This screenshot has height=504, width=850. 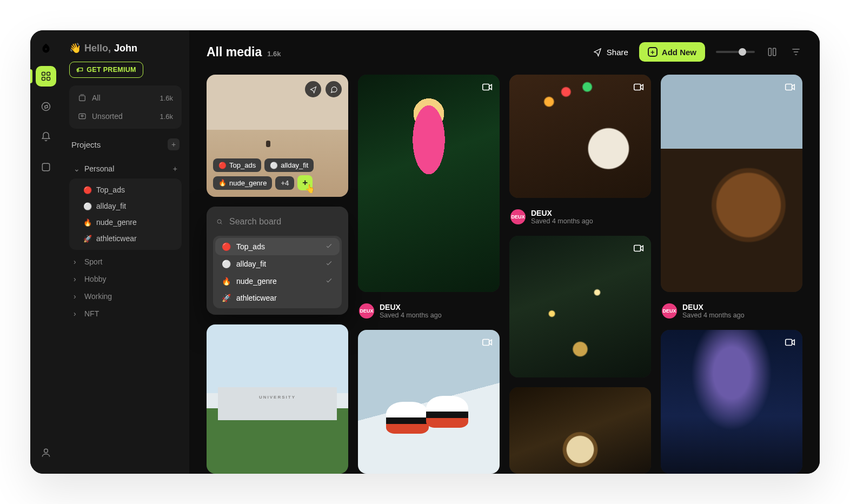 What do you see at coordinates (256, 298) in the screenshot?
I see `option-label: athleticwear` at bounding box center [256, 298].